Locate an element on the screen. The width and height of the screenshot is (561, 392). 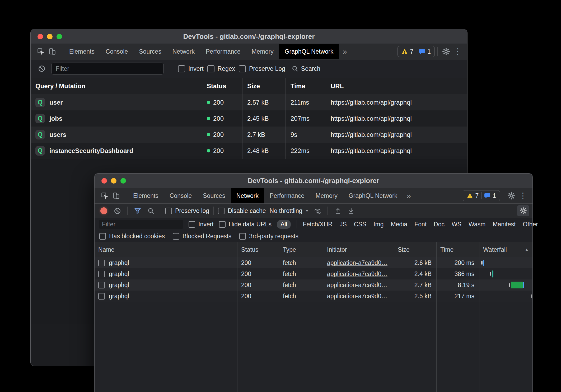
throttling-select: No throttling ▾ is located at coordinates (289, 211).